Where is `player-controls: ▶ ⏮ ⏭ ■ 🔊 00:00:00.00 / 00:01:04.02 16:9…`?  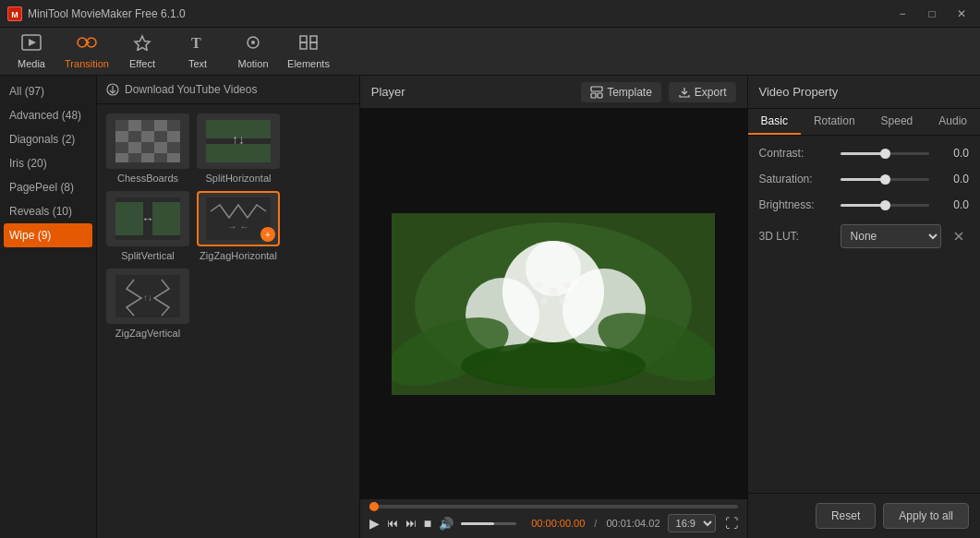 player-controls: ▶ ⏮ ⏭ ■ 🔊 00:00:00.00 / 00:01:04.02 16:9… is located at coordinates (554, 519).